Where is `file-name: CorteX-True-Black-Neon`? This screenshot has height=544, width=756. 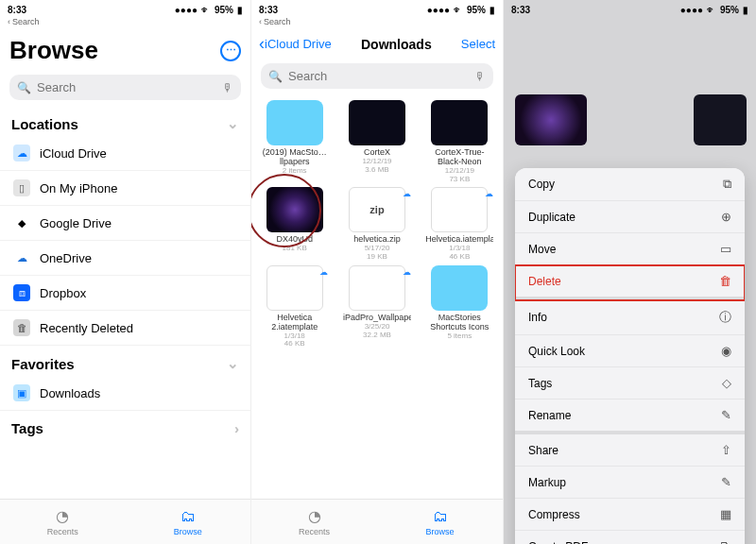 file-name: CorteX-True-Black-Neon is located at coordinates (459, 158).